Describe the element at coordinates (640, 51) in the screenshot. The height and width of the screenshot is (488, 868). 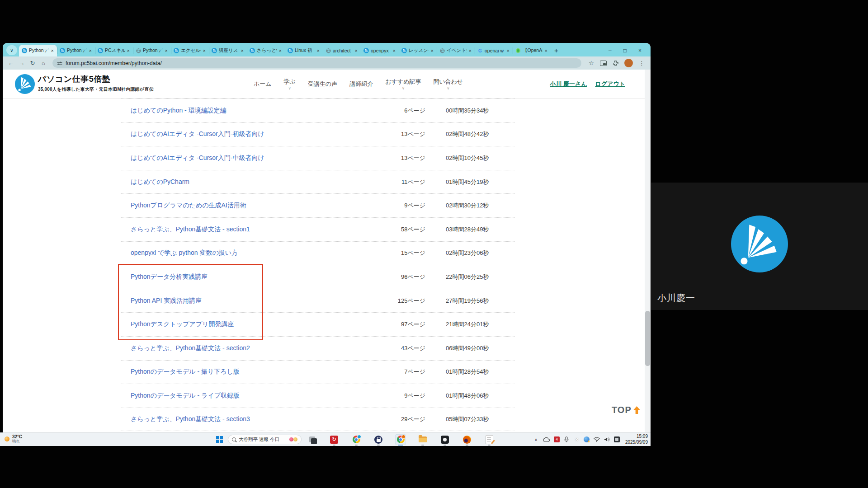
I see `close-button: ×` at that location.